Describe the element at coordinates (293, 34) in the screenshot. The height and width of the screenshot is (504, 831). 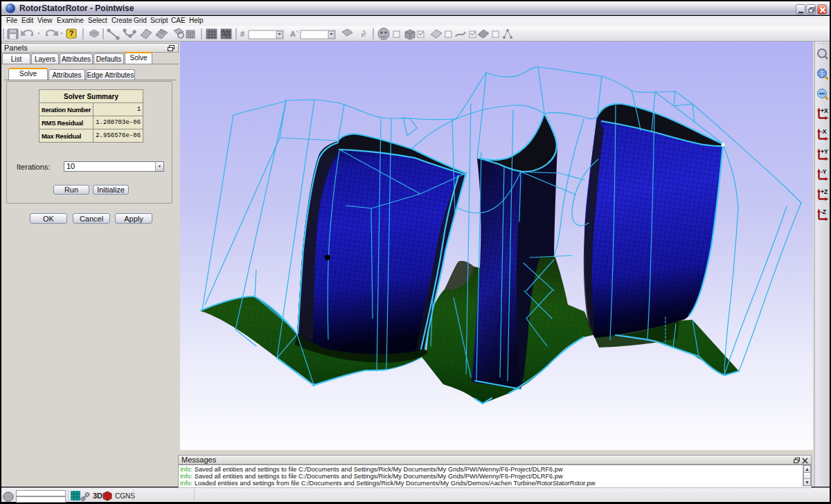
I see `svg-text: A` at that location.